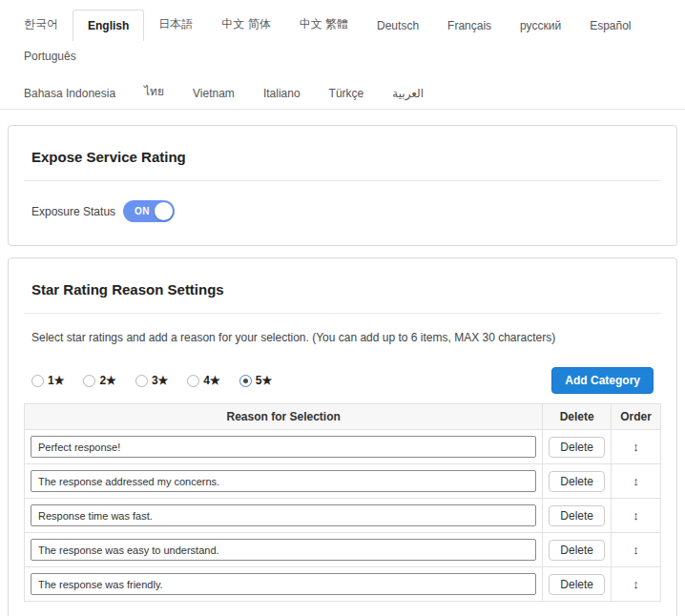 This screenshot has width=685, height=616. What do you see at coordinates (342, 204) in the screenshot?
I see `exposure-status-row: Exposure Status ON` at bounding box center [342, 204].